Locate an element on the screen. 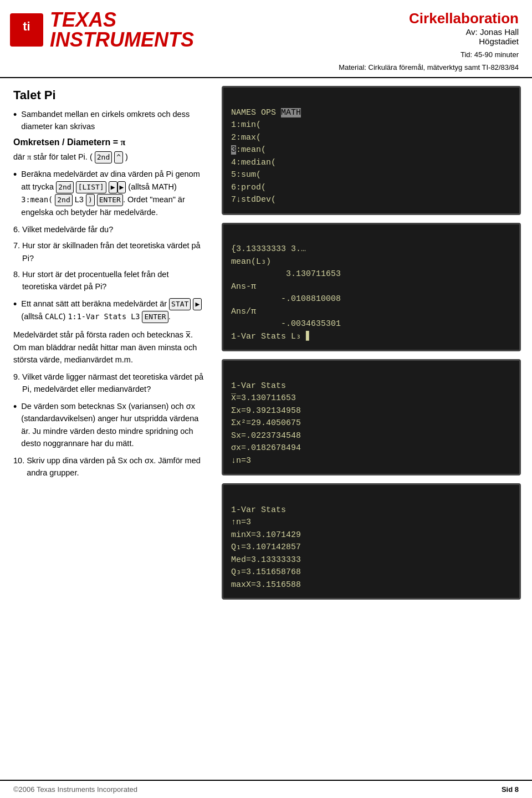 The height and width of the screenshot is (798, 532). screen3-line6: σx=.0182678494 is located at coordinates (266, 448).